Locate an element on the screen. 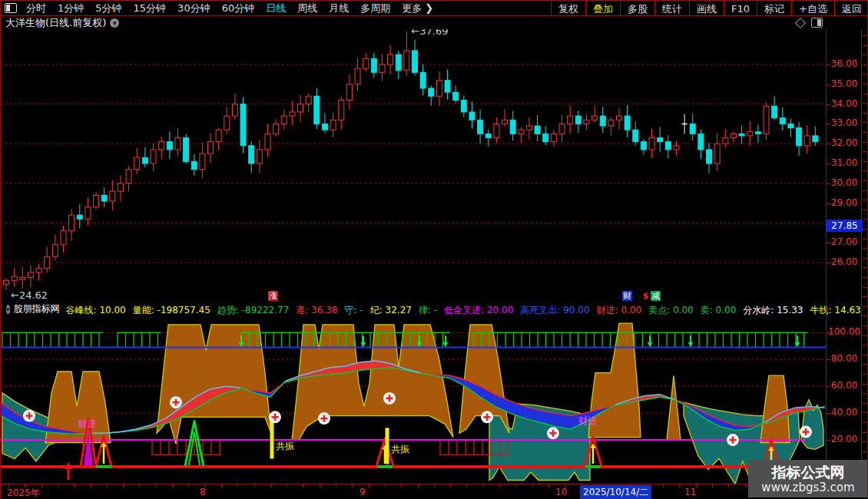 Image resolution: width=868 pixels, height=499 pixels. panel-label-80.00: 80.00 is located at coordinates (844, 359).